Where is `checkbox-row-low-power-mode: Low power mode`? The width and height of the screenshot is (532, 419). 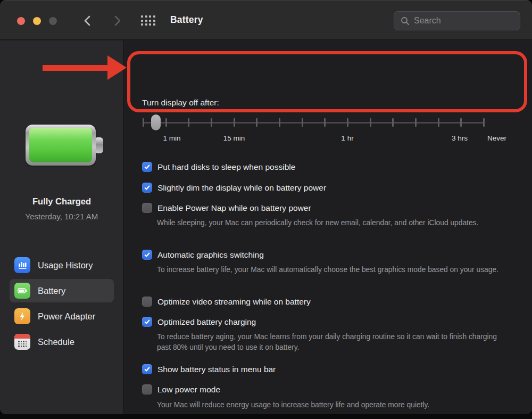 checkbox-row-low-power-mode: Low power mode is located at coordinates (181, 390).